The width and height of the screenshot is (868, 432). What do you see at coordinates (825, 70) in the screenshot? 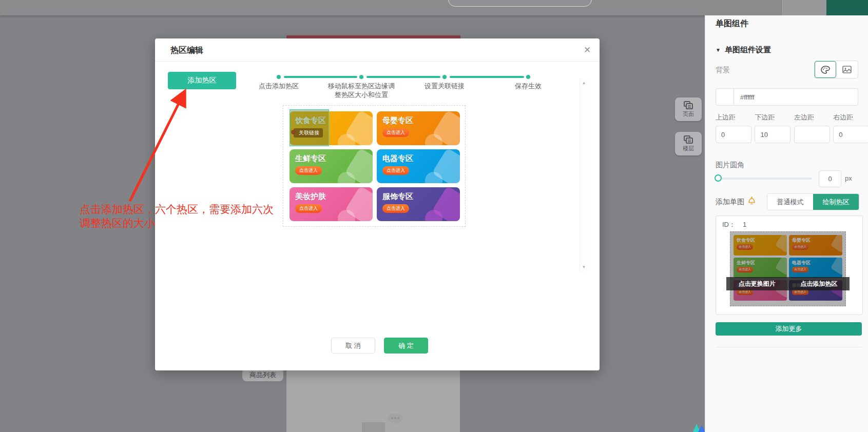
I see `palette-icon` at bounding box center [825, 70].